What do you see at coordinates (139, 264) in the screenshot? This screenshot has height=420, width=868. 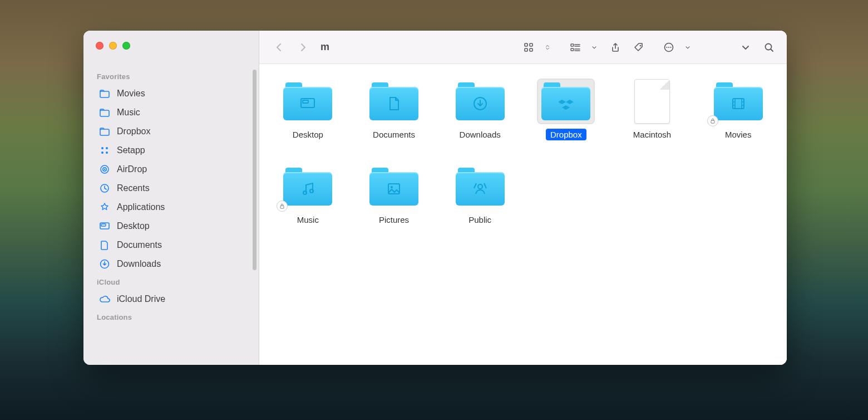 I see `sidebar-item-label: Downloads` at bounding box center [139, 264].